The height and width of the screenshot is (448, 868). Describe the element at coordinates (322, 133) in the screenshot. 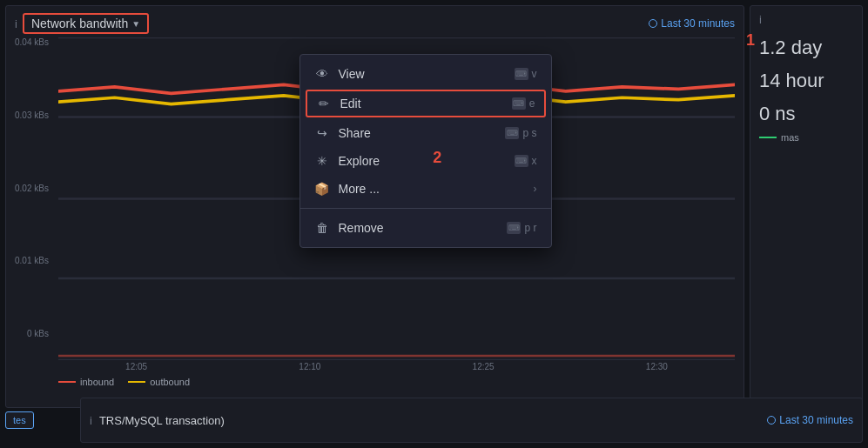

I see `share-icon: ↪` at that location.